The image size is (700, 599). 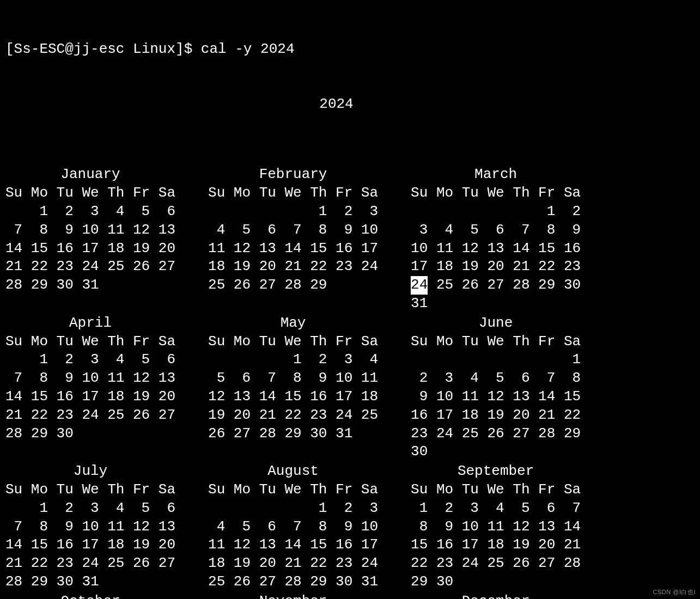 I want to click on week-row: 9101112131415, so click(x=496, y=397).